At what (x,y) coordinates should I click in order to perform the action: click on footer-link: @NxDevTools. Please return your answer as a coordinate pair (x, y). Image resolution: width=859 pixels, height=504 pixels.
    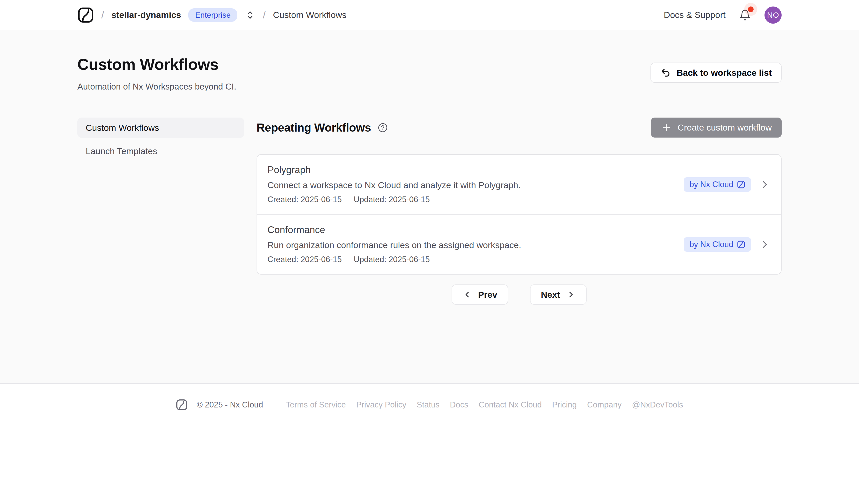
    Looking at the image, I should click on (658, 405).